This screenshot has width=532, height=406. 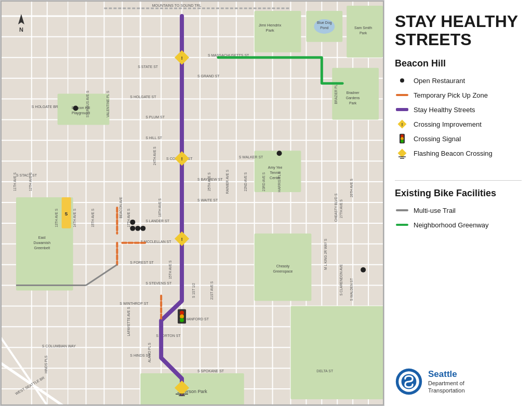 I want to click on svg-text: Sam Smith, so click(x=363, y=28).